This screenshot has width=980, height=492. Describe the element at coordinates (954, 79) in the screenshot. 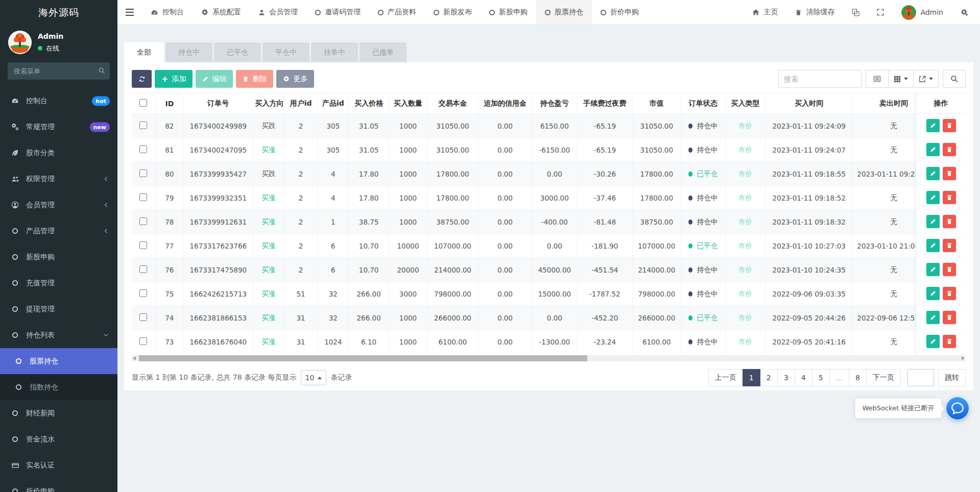

I see `table-search-button` at that location.